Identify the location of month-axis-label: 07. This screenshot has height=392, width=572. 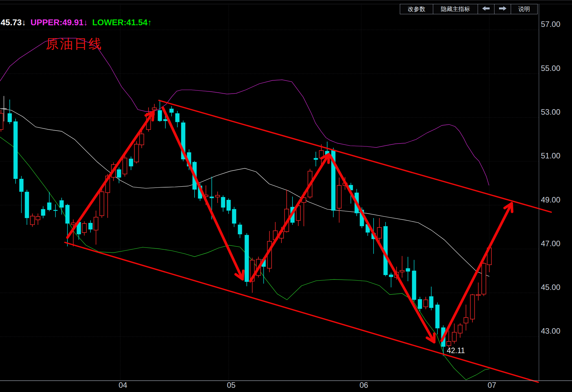
(492, 385).